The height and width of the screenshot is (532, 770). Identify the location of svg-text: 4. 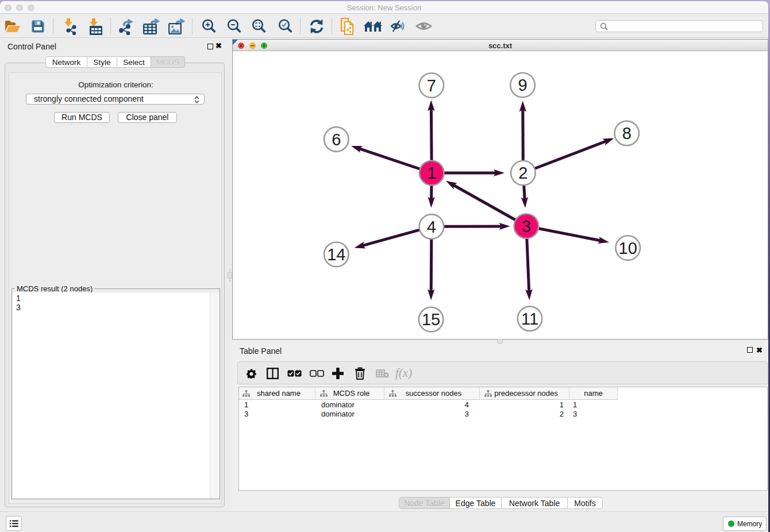
(432, 227).